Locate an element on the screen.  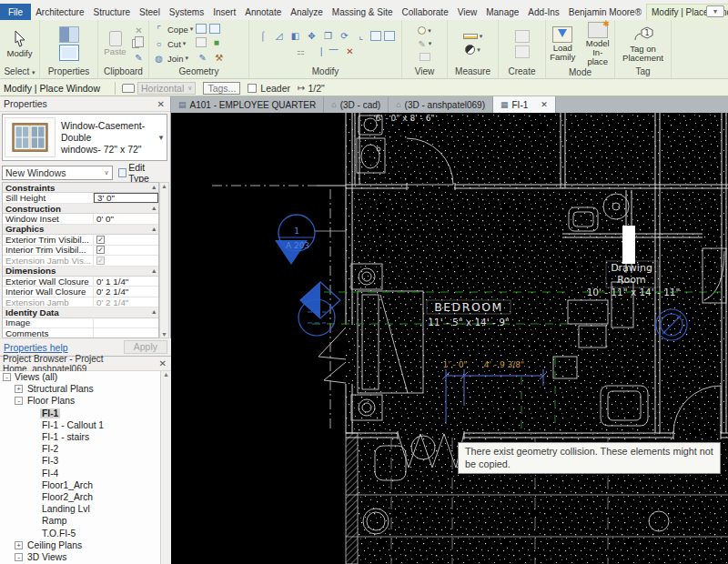
chevron-down-icon: ▾ is located at coordinates (161, 137).